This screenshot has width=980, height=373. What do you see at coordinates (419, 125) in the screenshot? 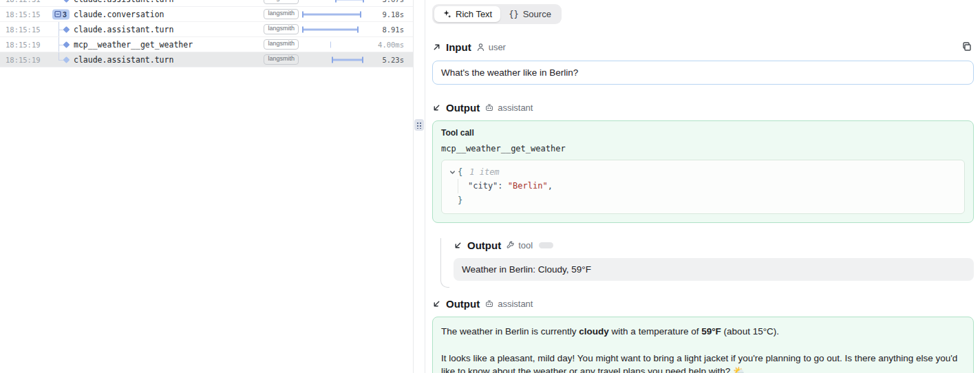
I see `drag-handle-icon` at bounding box center [419, 125].